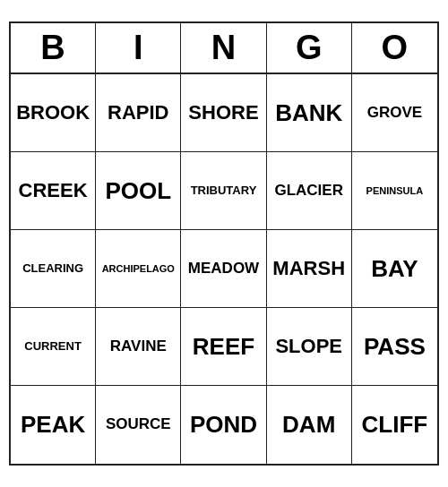 The width and height of the screenshot is (448, 487). What do you see at coordinates (54, 191) in the screenshot?
I see `cell-label: CREEK` at bounding box center [54, 191].